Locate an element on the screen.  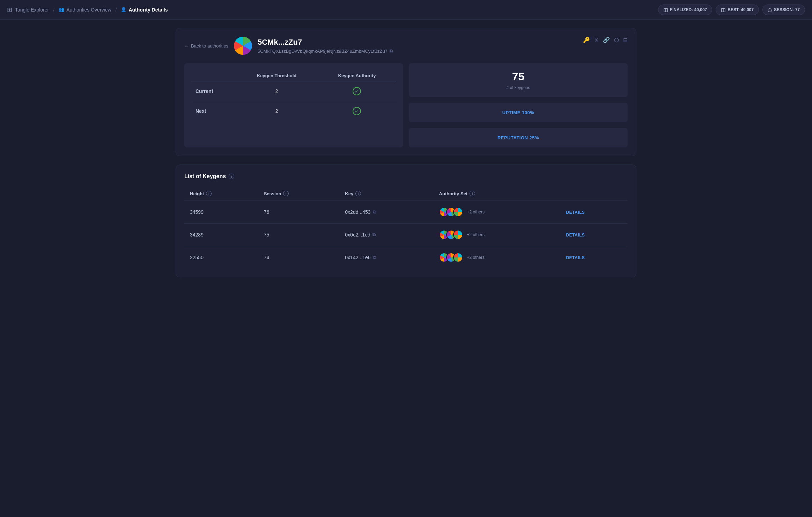
session-badge: ◌ SESSION: 77 is located at coordinates (784, 10).